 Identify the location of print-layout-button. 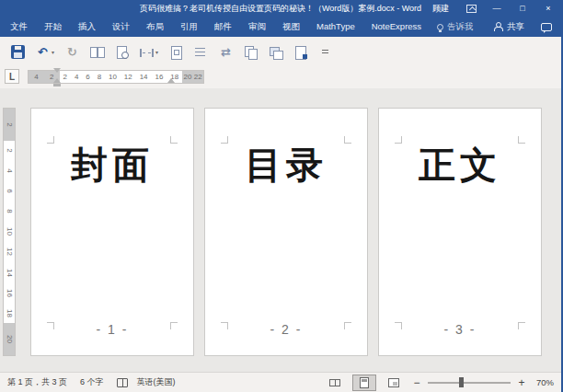
(364, 383).